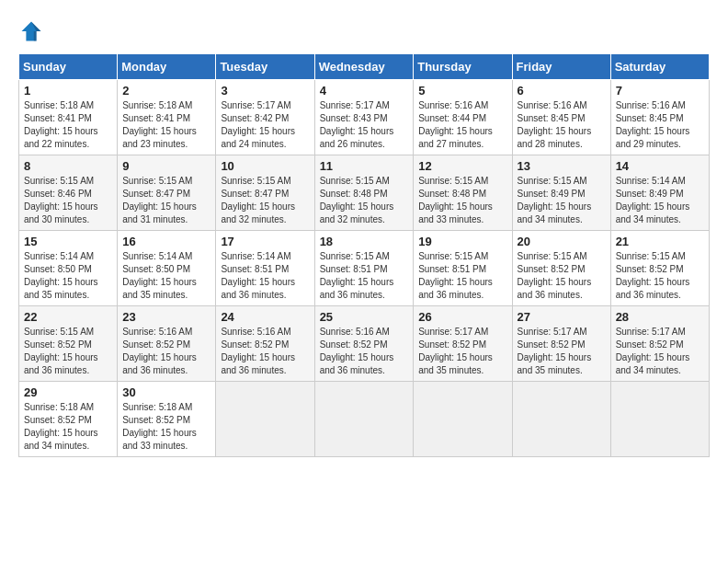 The height and width of the screenshot is (563, 728). I want to click on day-header-sunday: Sunday, so click(68, 67).